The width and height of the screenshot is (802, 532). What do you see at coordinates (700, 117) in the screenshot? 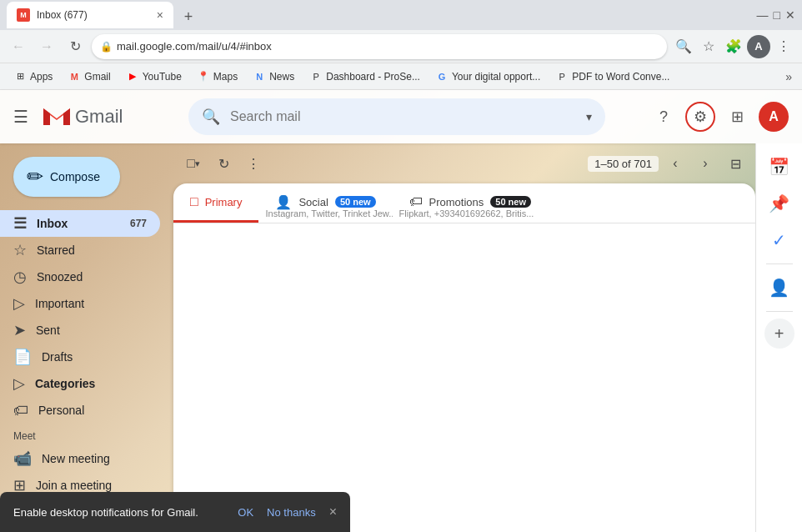
I see `settings-button: ⚙` at bounding box center [700, 117].